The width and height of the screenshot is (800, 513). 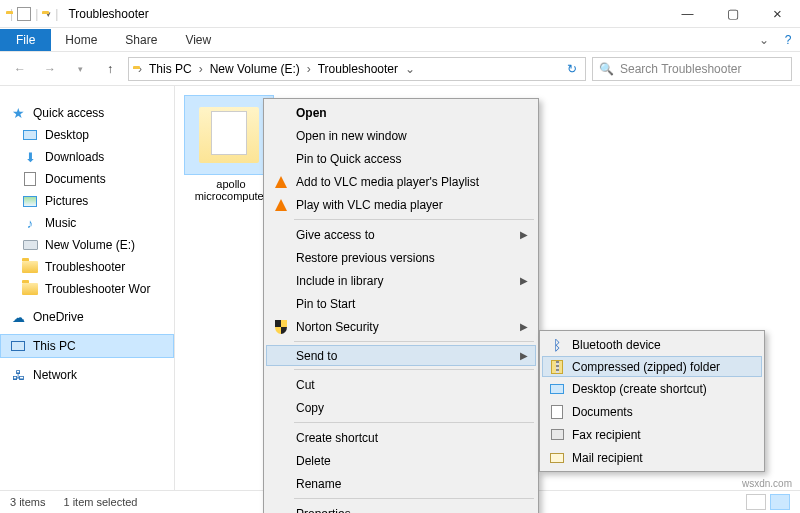 What do you see at coordinates (87, 317) in the screenshot?
I see `nav-onedrive: ☁OneDrive` at bounding box center [87, 317].